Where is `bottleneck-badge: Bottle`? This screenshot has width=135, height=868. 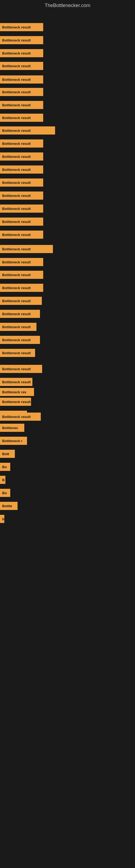
bottleneck-badge: Bottle is located at coordinates (9, 506).